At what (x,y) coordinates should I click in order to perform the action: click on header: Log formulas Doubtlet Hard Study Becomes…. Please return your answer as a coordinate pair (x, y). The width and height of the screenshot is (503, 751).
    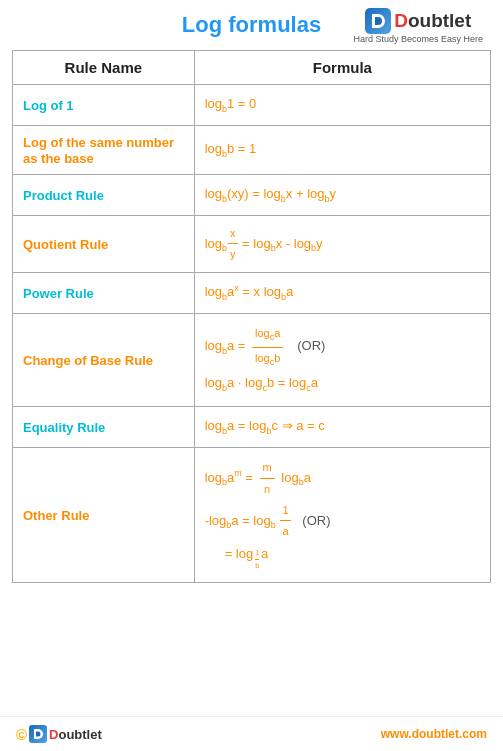
    Looking at the image, I should click on (252, 22).